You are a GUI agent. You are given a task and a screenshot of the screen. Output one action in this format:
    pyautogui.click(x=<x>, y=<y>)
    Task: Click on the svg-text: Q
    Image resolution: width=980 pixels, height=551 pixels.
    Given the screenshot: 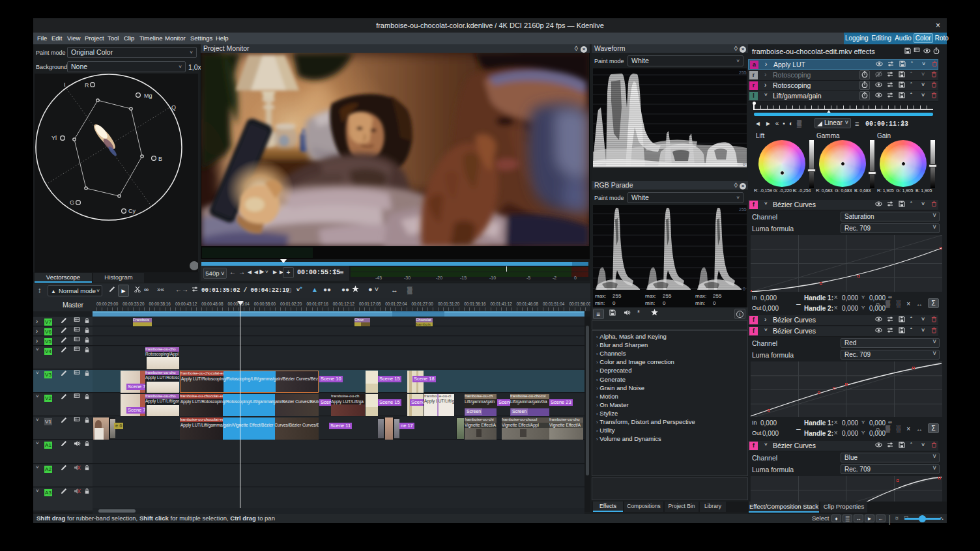 What is the action you would take?
    pyautogui.click(x=173, y=107)
    